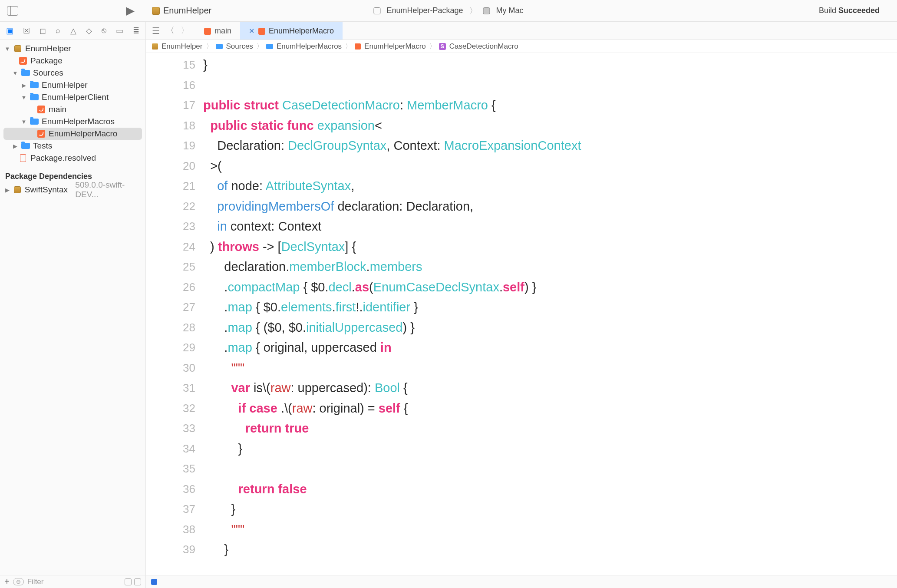  I want to click on package-resolved-row: Package.resolved, so click(73, 158).